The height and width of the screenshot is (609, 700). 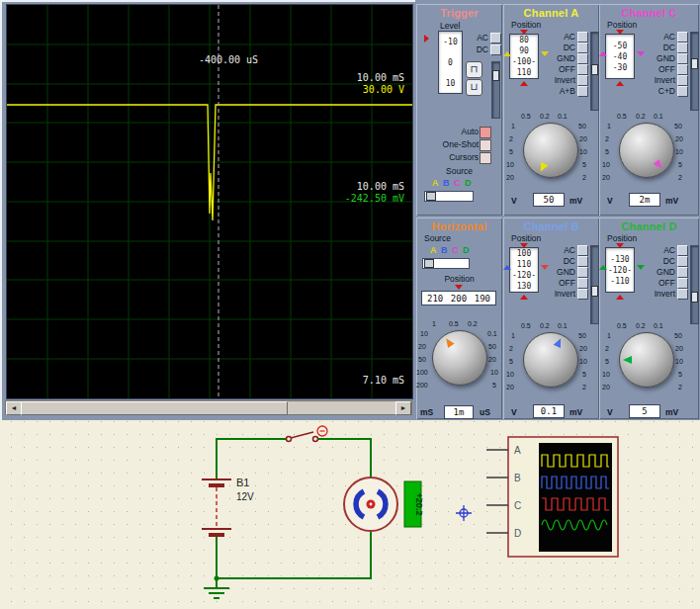 What do you see at coordinates (403, 408) in the screenshot?
I see `scroll-right-button: ►` at bounding box center [403, 408].